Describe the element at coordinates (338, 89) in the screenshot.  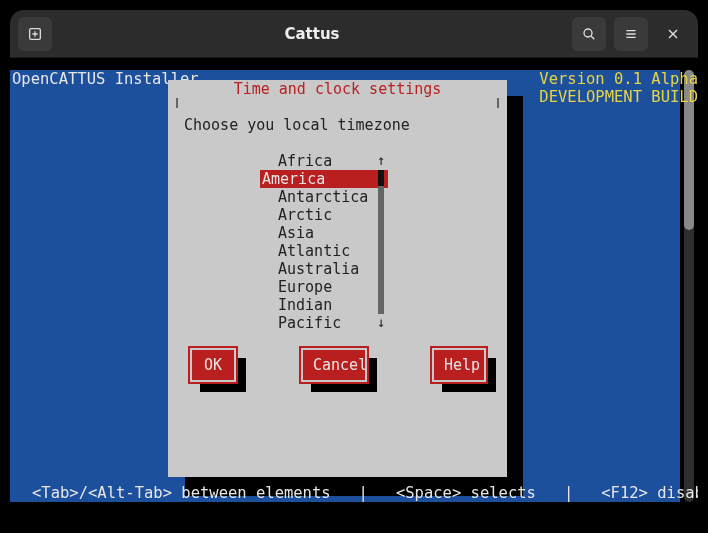
I see `dialog-title: Time and clock settings` at that location.